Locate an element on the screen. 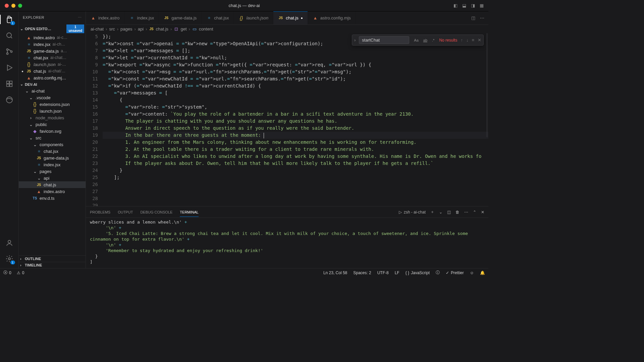  folder-row: ⌄src is located at coordinates (52, 138).